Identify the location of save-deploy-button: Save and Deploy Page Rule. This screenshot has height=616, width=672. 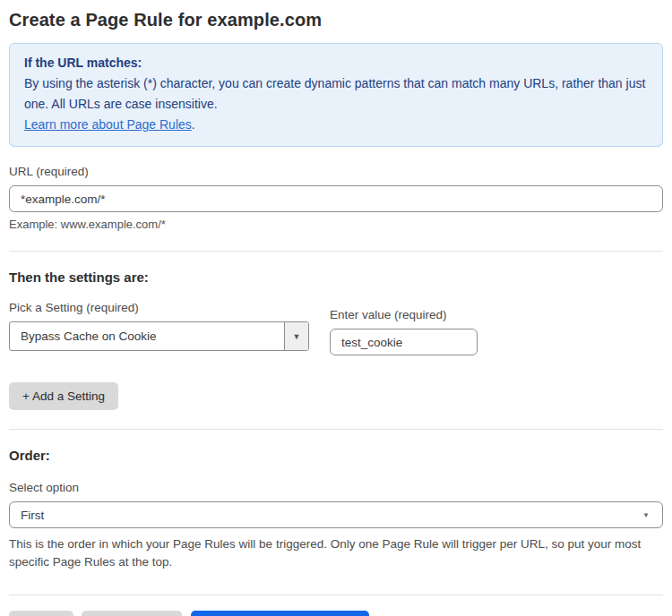
(280, 613).